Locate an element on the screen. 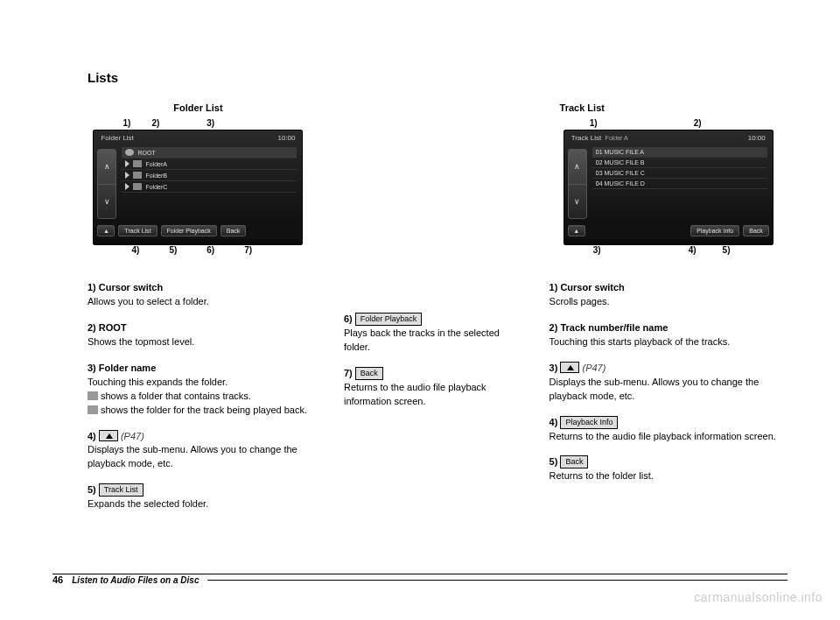  desc-item-r3: 3) (P47) Displays the sub-menu. Allows y… is located at coordinates (668, 383).